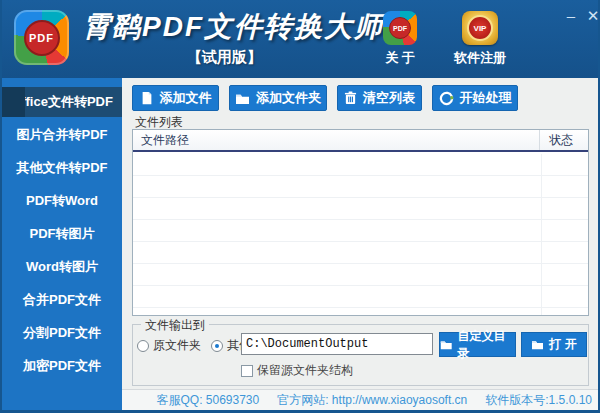 This screenshot has height=413, width=600. What do you see at coordinates (336, 140) in the screenshot?
I see `column-header-file-path: 文件路径` at bounding box center [336, 140].